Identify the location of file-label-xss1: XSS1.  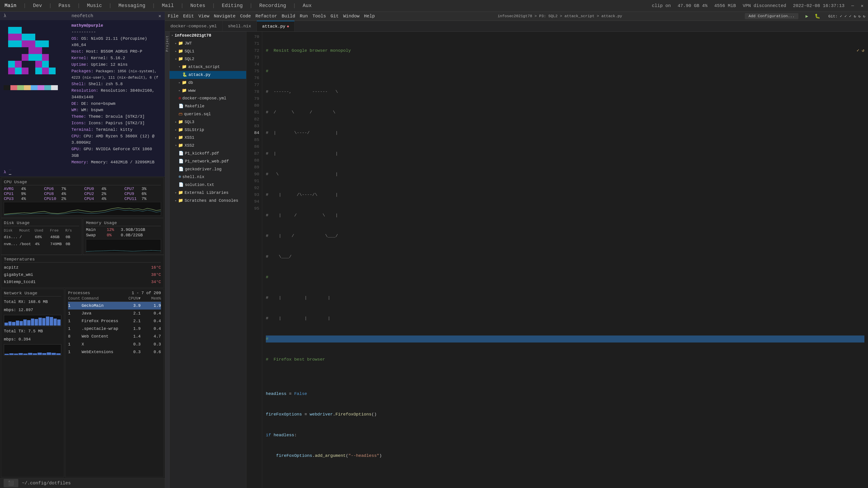
(189, 138).